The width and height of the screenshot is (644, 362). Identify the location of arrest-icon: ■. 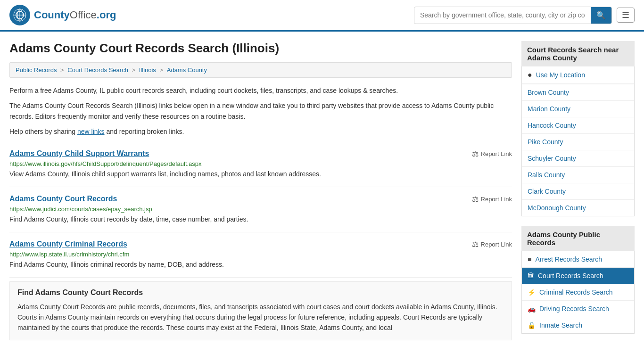
(529, 259).